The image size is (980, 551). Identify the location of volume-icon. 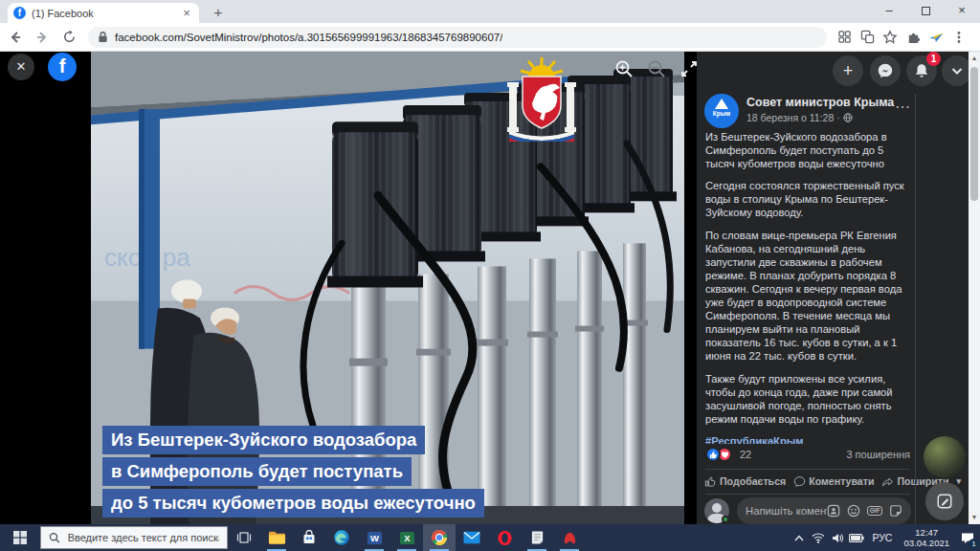
(837, 538).